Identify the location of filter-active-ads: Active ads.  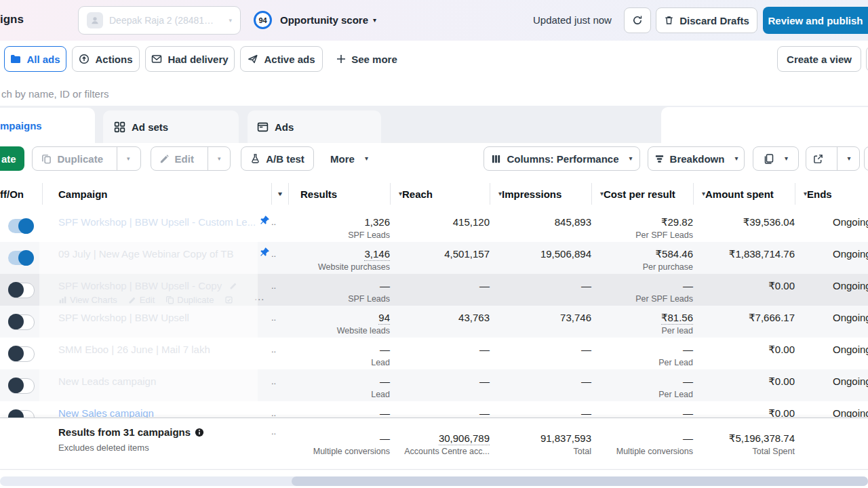
(281, 59).